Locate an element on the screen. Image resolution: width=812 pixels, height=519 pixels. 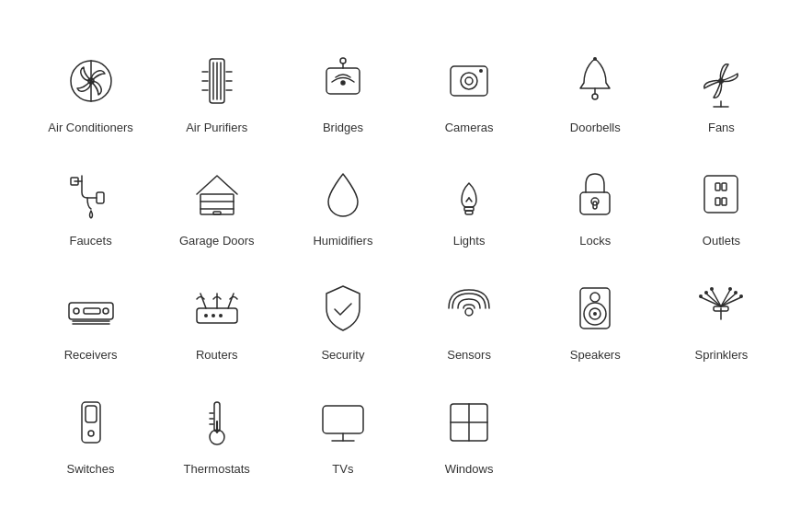
switches-icon is located at coordinates (91, 422).